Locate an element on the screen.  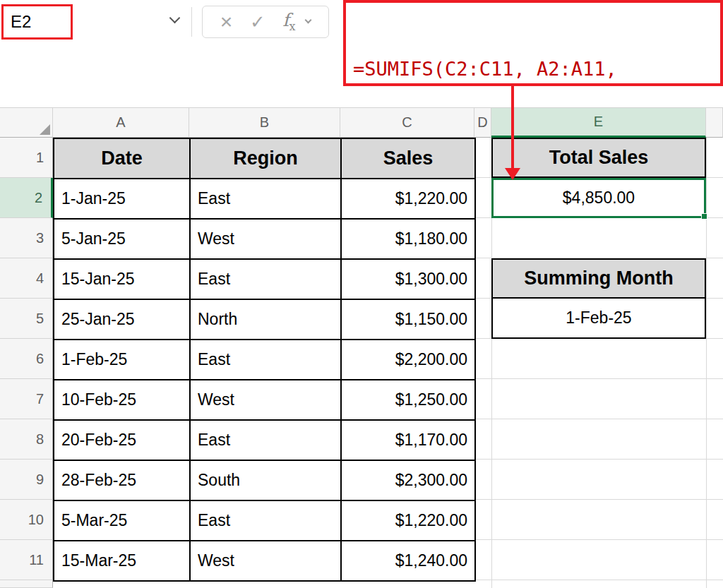
cell-b1-region-header: Region is located at coordinates (266, 160).